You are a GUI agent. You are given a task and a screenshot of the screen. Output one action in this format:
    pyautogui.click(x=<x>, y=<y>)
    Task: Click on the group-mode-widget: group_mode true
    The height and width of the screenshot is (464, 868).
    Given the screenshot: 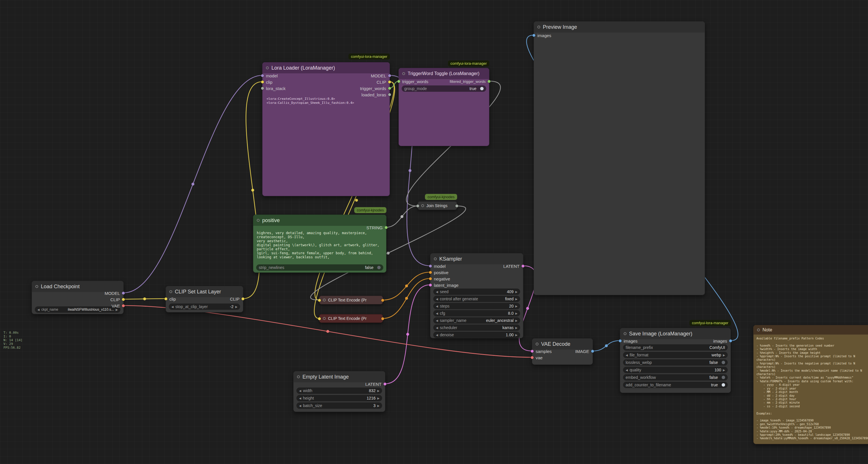 What is the action you would take?
    pyautogui.click(x=444, y=88)
    